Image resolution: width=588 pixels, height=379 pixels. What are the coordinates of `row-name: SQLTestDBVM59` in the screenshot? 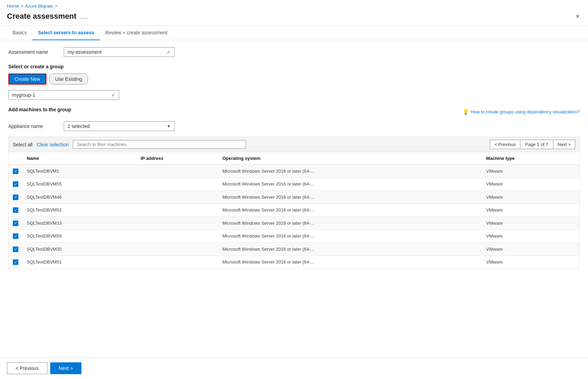 It's located at (80, 236).